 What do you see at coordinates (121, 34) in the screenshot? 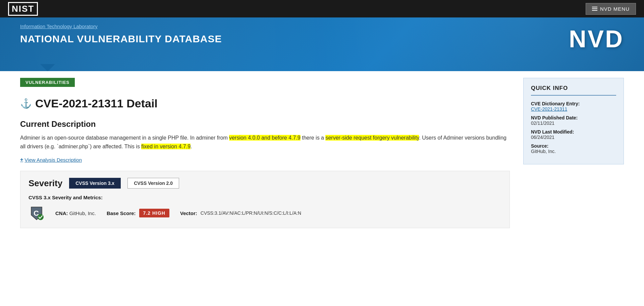
I see `header-left: Information Technology Laboratory NATION…` at bounding box center [121, 34].